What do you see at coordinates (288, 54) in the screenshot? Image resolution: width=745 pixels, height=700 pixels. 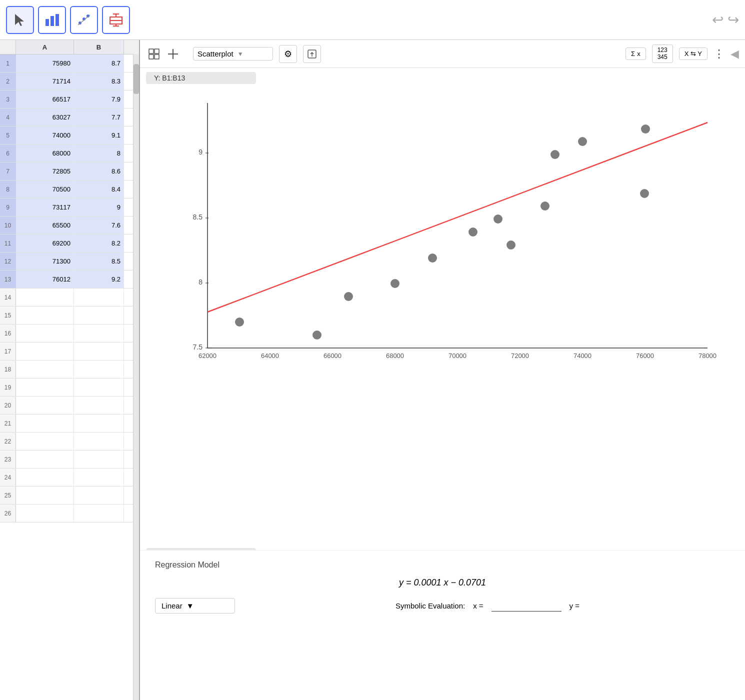 I see `settings-button: ⚙` at bounding box center [288, 54].